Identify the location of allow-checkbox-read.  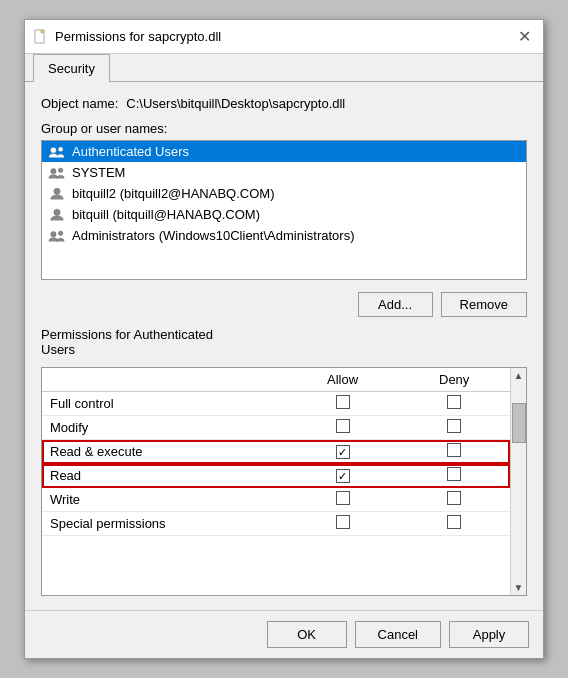
(343, 476).